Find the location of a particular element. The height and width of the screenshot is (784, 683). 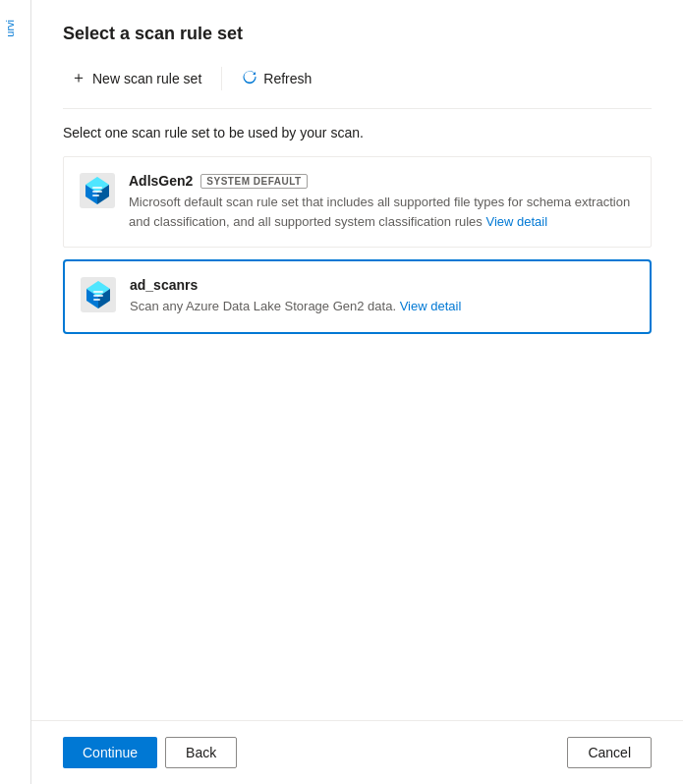

sidebar: urvi is located at coordinates (16, 392).